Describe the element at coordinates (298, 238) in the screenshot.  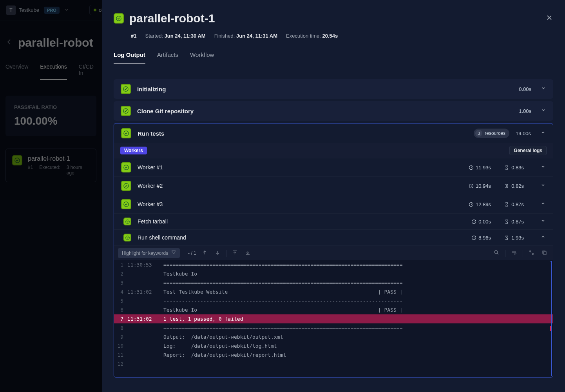
I see `sub-step-name: Run shell command` at that location.